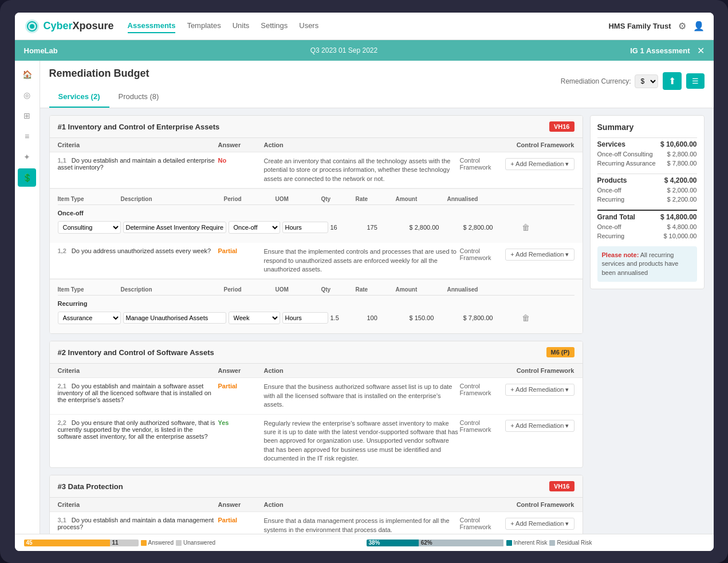 This screenshot has width=728, height=563. I want to click on criteria-q-3-1: Do you establish and maintain a data man…, so click(136, 523).